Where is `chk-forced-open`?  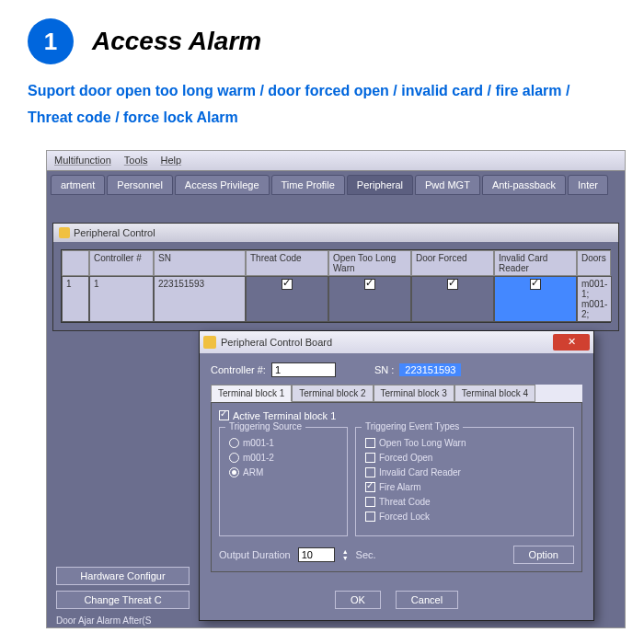
chk-forced-open is located at coordinates (370, 458).